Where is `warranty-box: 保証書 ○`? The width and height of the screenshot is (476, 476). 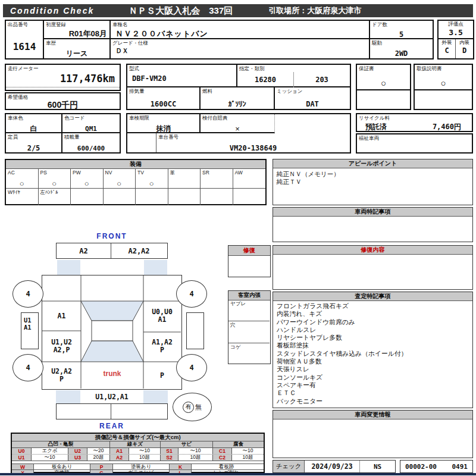
warranty-box: 保証書 ○ is located at coordinates (383, 87).